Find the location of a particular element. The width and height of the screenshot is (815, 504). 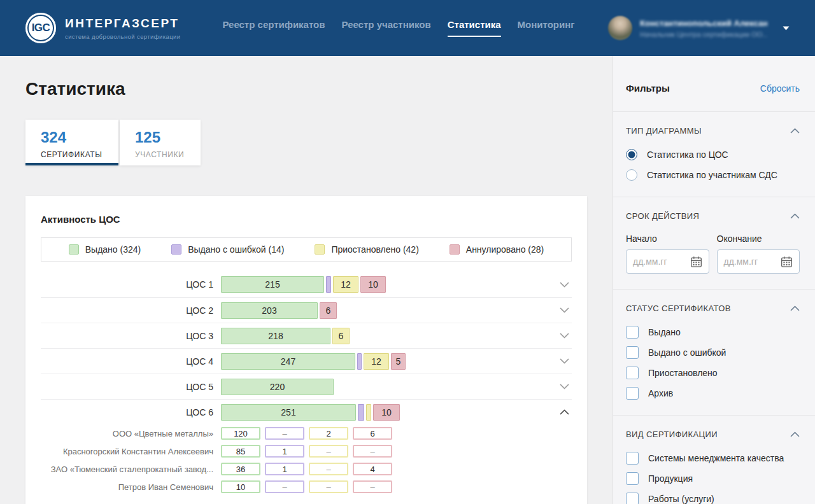

option-label: Продукция is located at coordinates (670, 479).